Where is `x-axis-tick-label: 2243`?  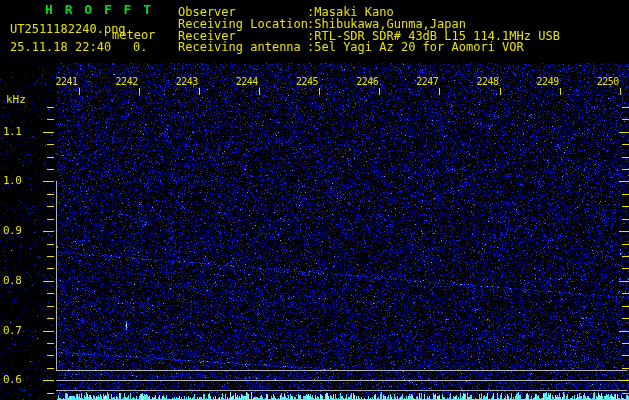
x-axis-tick-label: 2243 is located at coordinates (185, 82).